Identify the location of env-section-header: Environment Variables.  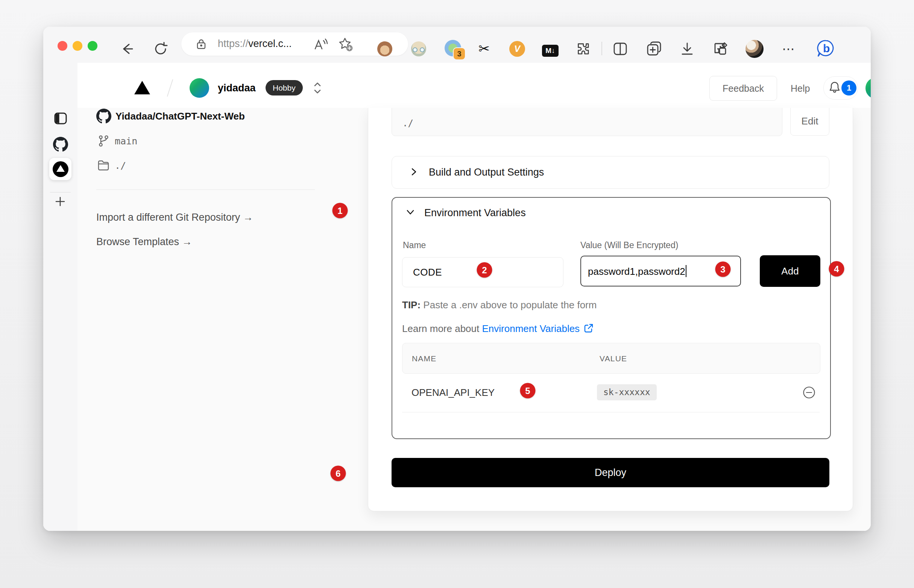
(466, 213).